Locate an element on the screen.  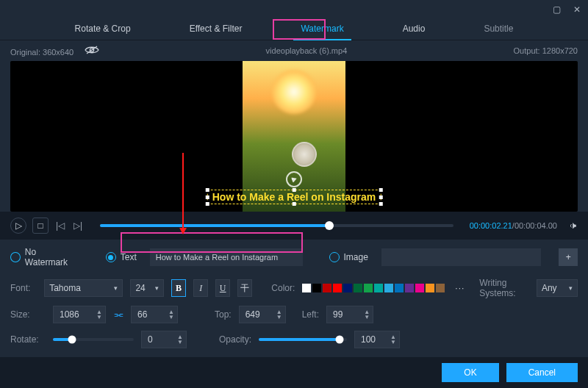
resize-handle-tr is located at coordinates (381, 190).